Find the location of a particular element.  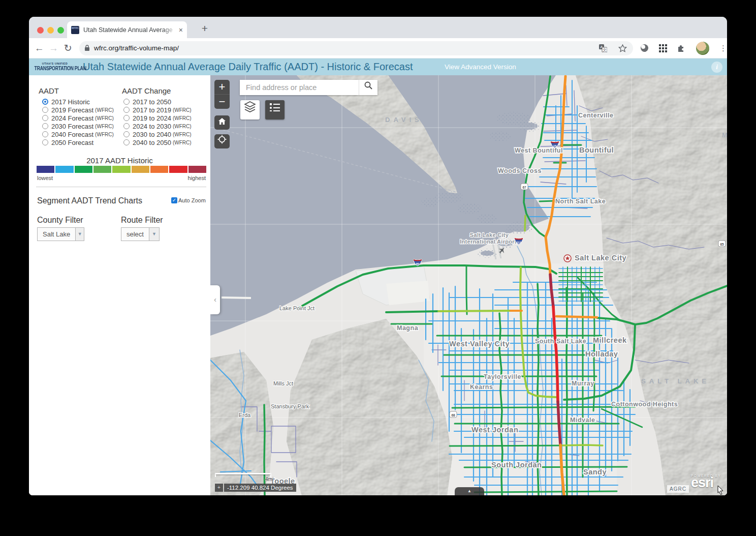

map-label: Lake Point Jct is located at coordinates (297, 308).